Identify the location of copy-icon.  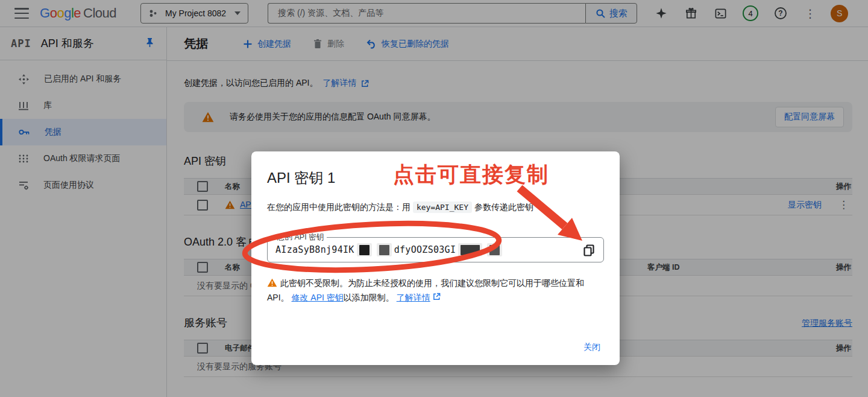
(589, 250).